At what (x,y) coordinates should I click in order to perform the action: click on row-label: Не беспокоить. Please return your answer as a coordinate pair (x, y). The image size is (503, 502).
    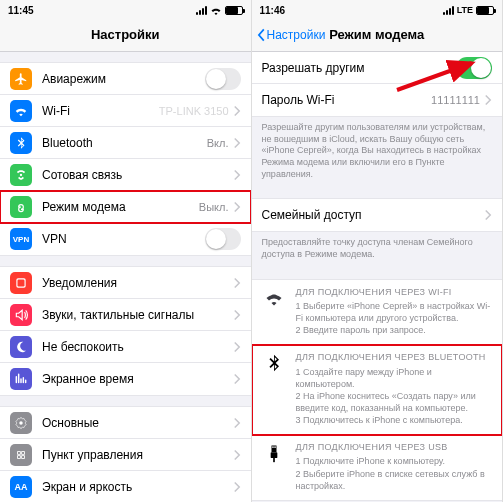
    Looking at the image, I should click on (138, 347).